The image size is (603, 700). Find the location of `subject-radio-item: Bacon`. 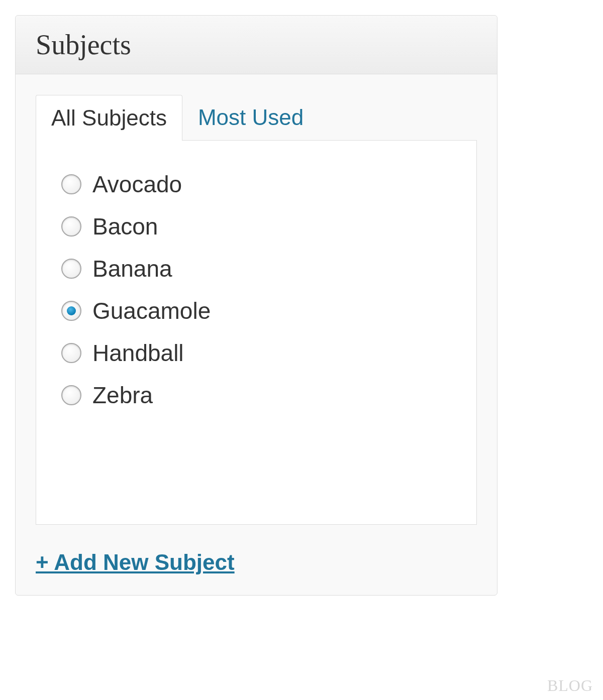

subject-radio-item: Bacon is located at coordinates (256, 226).